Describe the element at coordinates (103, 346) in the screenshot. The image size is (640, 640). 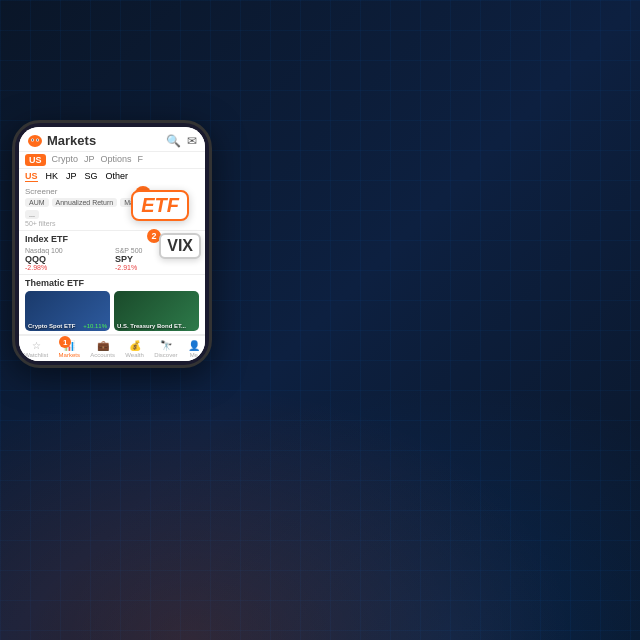
I see `accounts-icon: 💼` at that location.